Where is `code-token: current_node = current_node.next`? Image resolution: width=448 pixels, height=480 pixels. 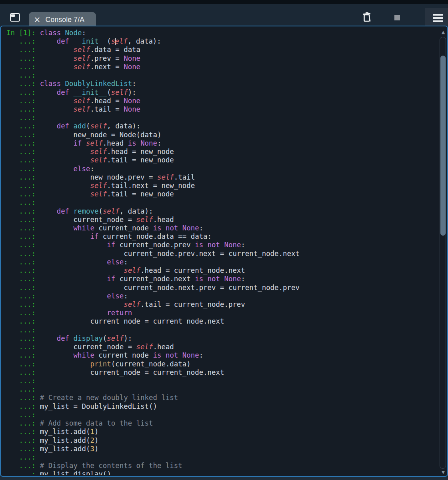
code-token: current_node = current_node.next is located at coordinates (132, 372).